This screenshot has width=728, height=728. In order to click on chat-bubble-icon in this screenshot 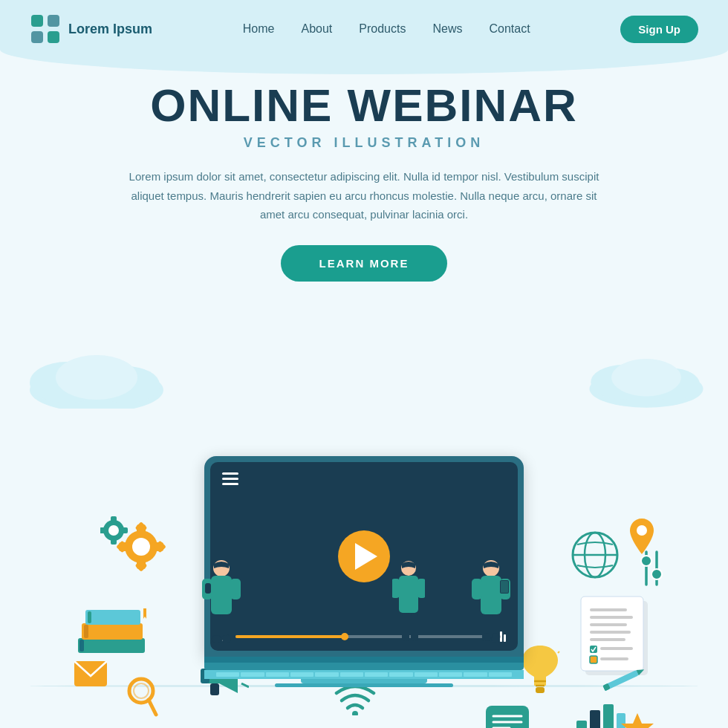, I will do `click(507, 717)`.